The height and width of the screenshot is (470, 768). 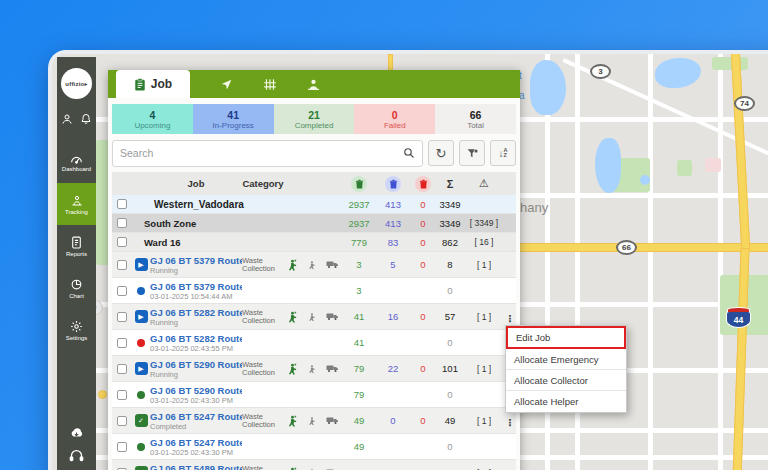 What do you see at coordinates (314, 84) in the screenshot?
I see `person-pin-icon` at bounding box center [314, 84].